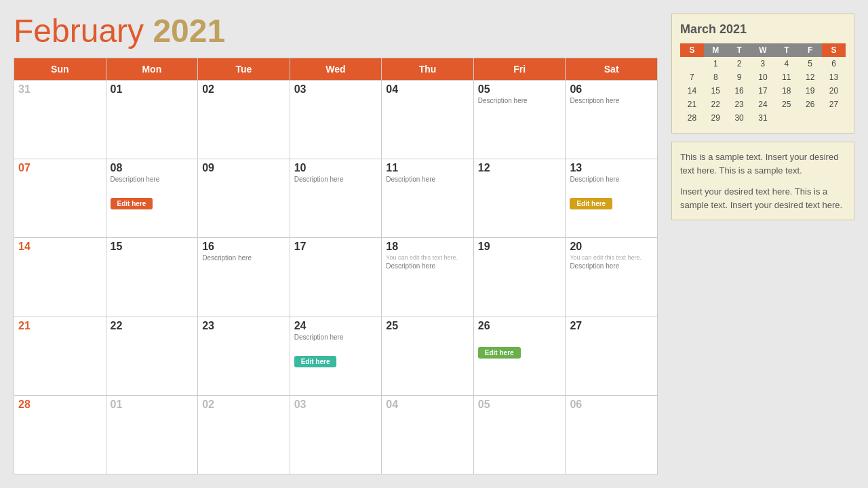  Describe the element at coordinates (244, 356) in the screenshot. I see `calendar-cell: 23` at that location.